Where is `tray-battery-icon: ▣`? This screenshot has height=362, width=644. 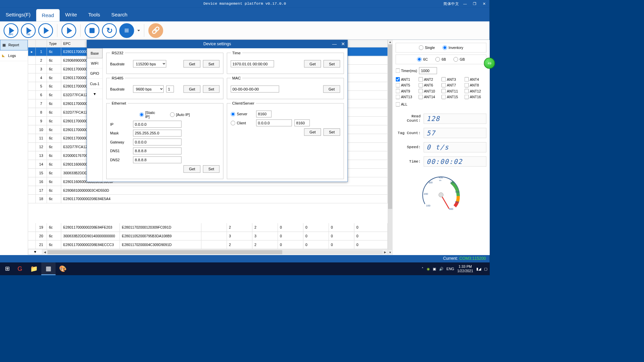 tray-battery-icon: ▣ is located at coordinates (434, 269).